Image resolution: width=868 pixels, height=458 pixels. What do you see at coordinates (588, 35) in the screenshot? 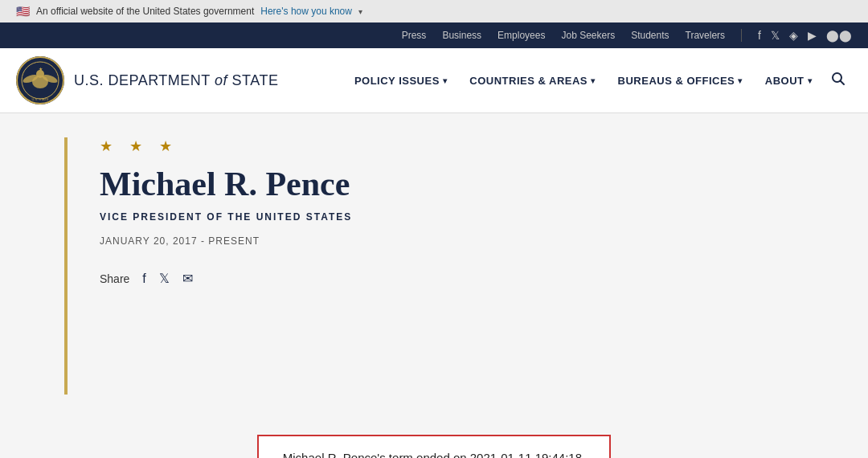
I see `nav-job-seekers: Job Seekers` at bounding box center [588, 35].